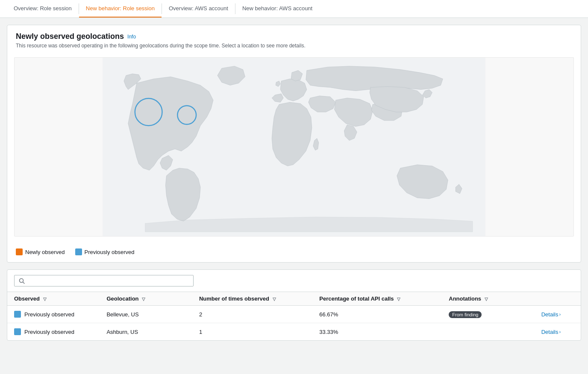 This screenshot has width=588, height=374. Describe the element at coordinates (329, 314) in the screenshot. I see `pct-api-calls-value: 66.67%` at that location.